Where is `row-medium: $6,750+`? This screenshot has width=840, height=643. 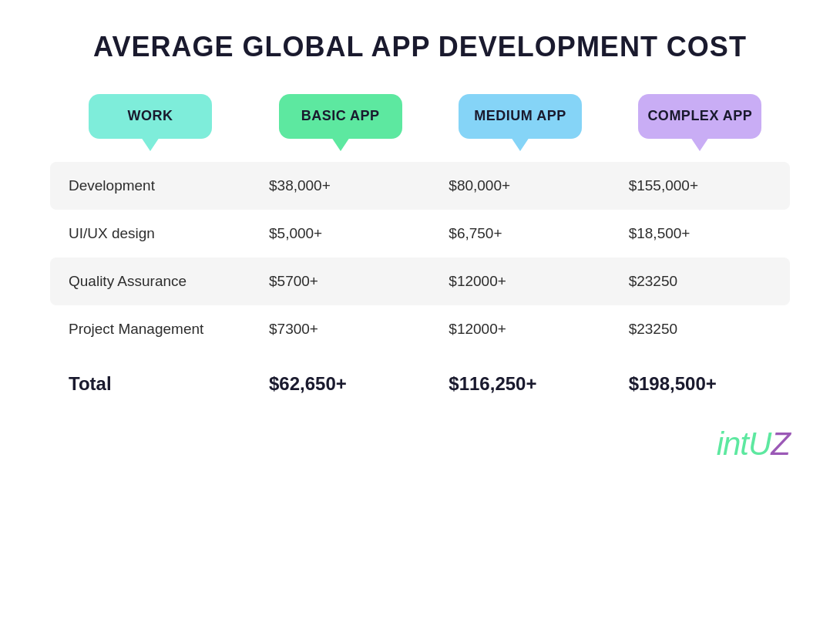
row-medium: $6,750+ is located at coordinates (519, 234).